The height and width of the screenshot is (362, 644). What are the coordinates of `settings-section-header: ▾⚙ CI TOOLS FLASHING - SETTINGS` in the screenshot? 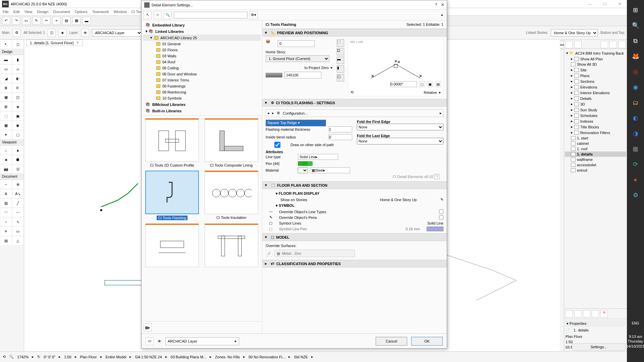 It's located at (355, 103).